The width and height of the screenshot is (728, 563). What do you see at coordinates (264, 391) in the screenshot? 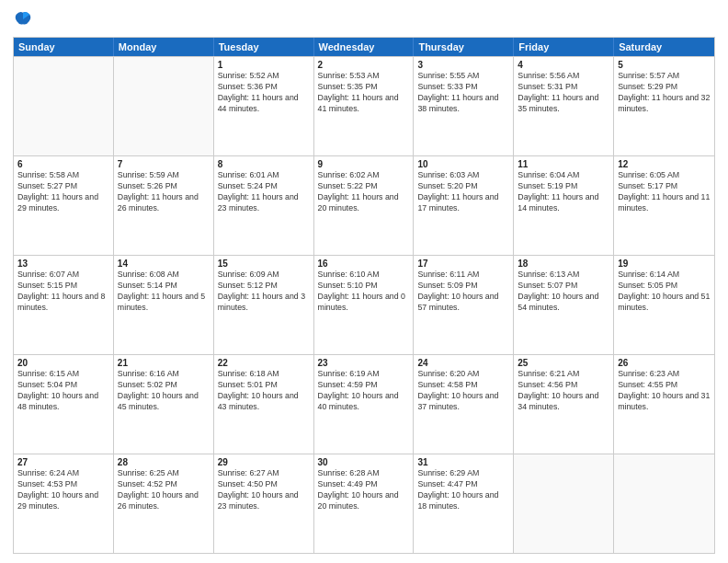
I see `cell-info-22: Sunrise: 6:18 AM Sunset: 5:01 PM Dayligh…` at bounding box center [264, 391].